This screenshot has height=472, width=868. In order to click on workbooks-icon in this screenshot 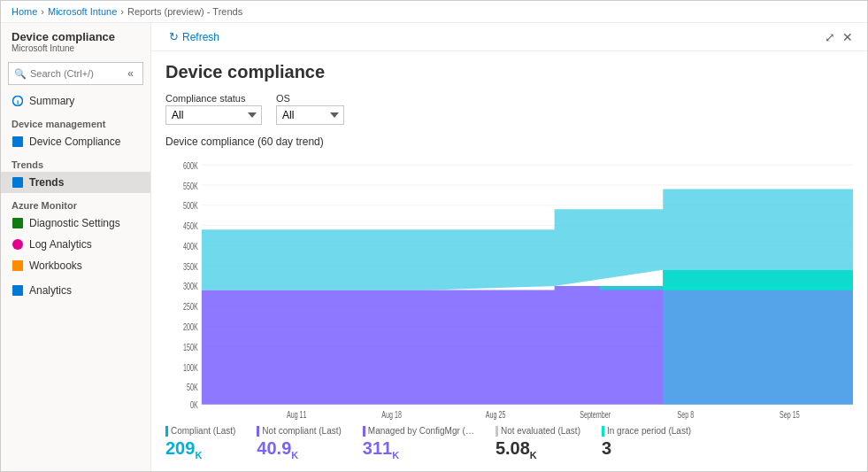, I will do `click(18, 266)`.